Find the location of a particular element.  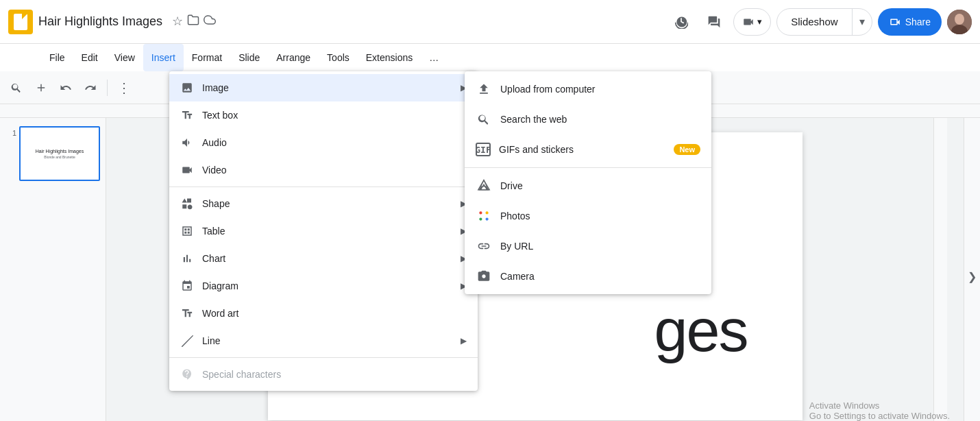

redo-button is located at coordinates (90, 88).